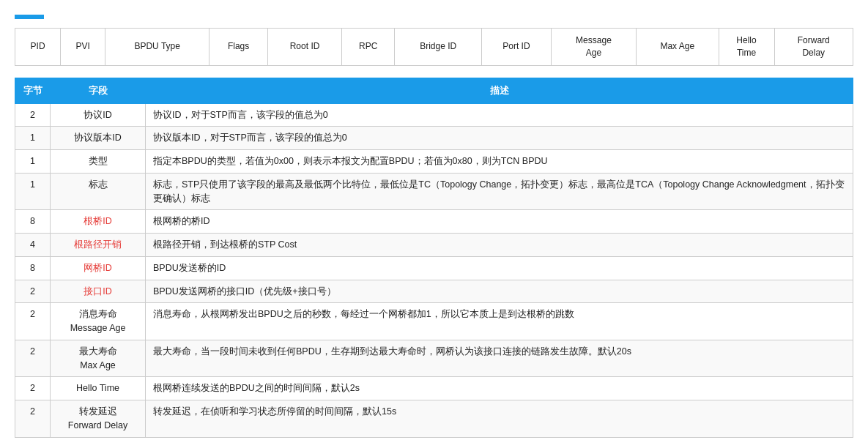 The width and height of the screenshot is (868, 440). Describe the element at coordinates (517, 47) in the screenshot. I see `bpdu-col-7: Port ID` at that location.